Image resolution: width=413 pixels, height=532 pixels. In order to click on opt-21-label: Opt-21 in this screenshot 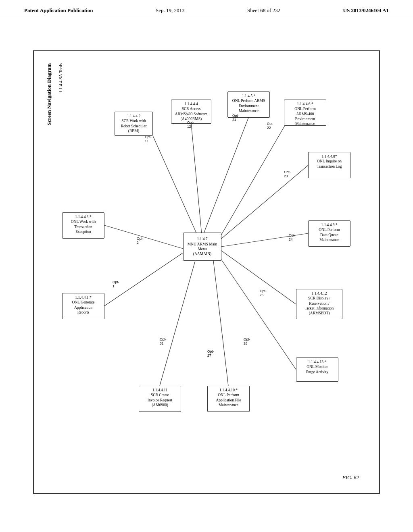, I will do `click(236, 118)`.